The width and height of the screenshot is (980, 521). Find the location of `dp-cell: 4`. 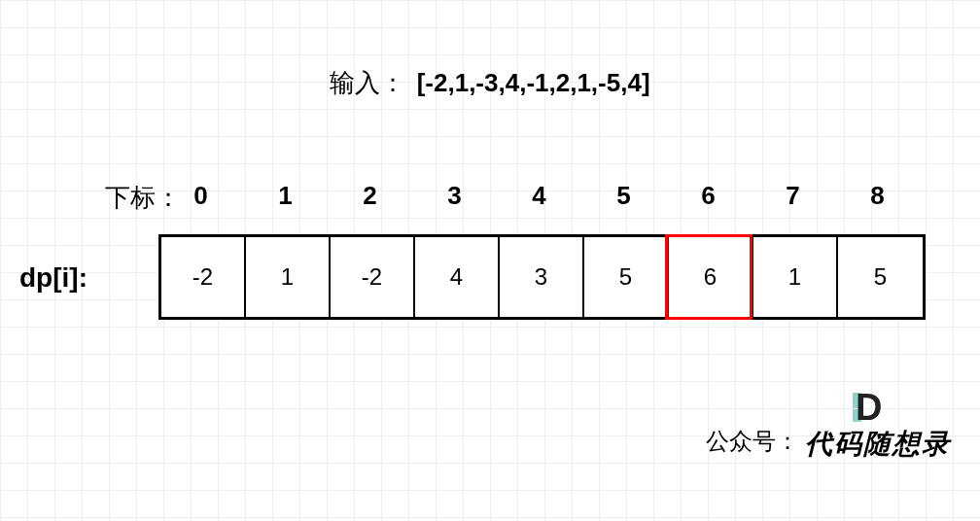

dp-cell: 4 is located at coordinates (457, 277).